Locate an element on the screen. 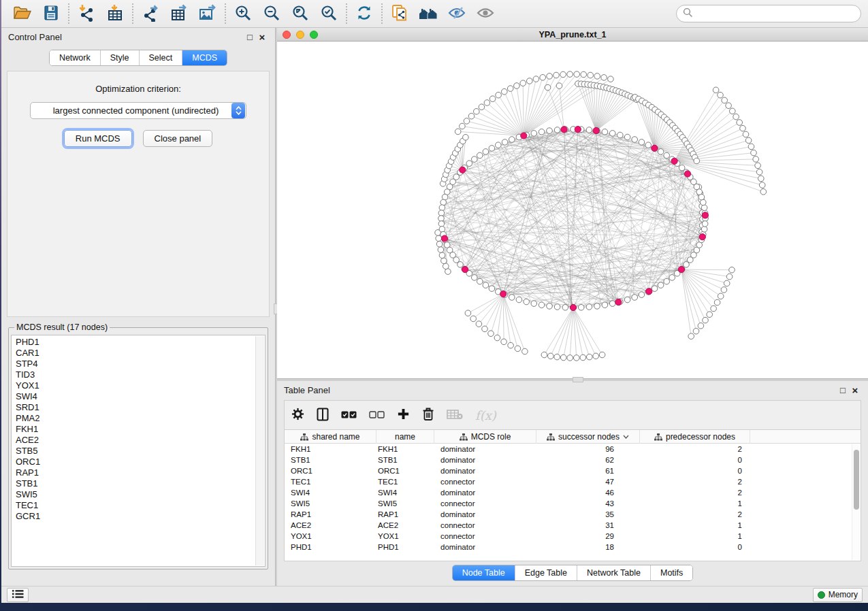 The width and height of the screenshot is (868, 611). import-network-icon is located at coordinates (86, 14).